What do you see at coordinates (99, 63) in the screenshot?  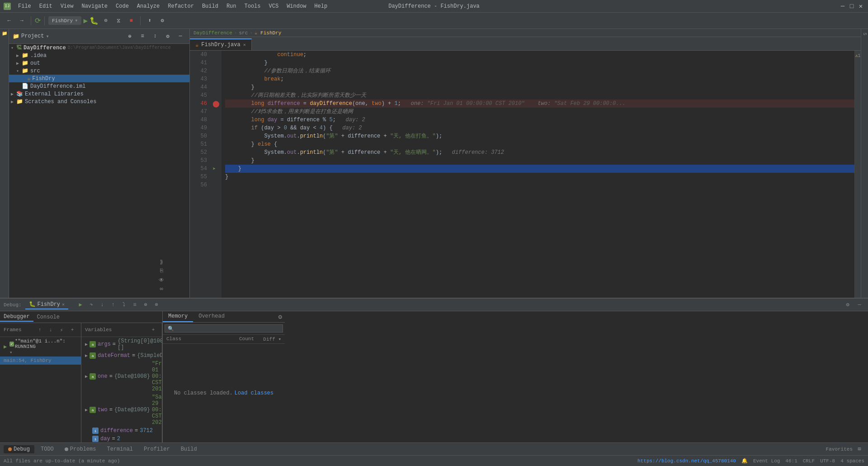 I see `tree-item-out: ▶ 📁 out` at bounding box center [99, 63].